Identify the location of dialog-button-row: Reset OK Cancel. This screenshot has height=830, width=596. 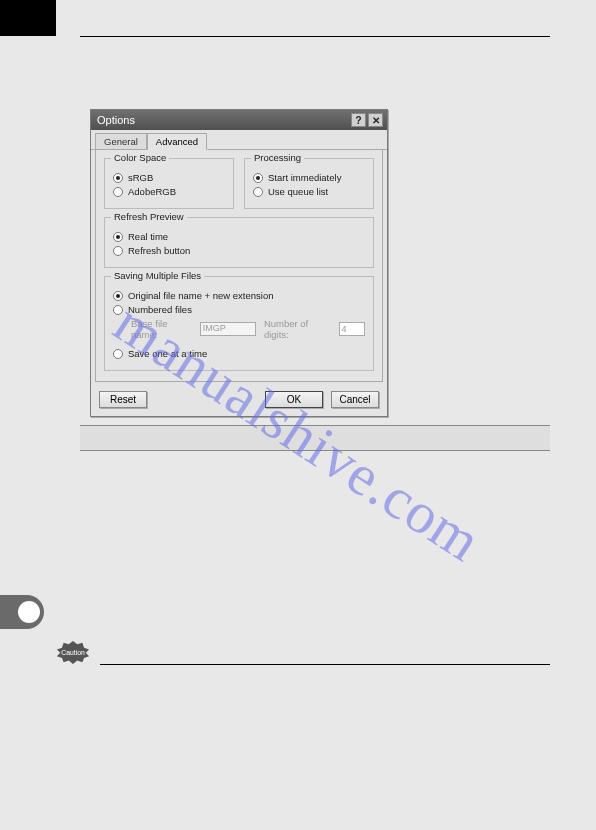
(239, 401).